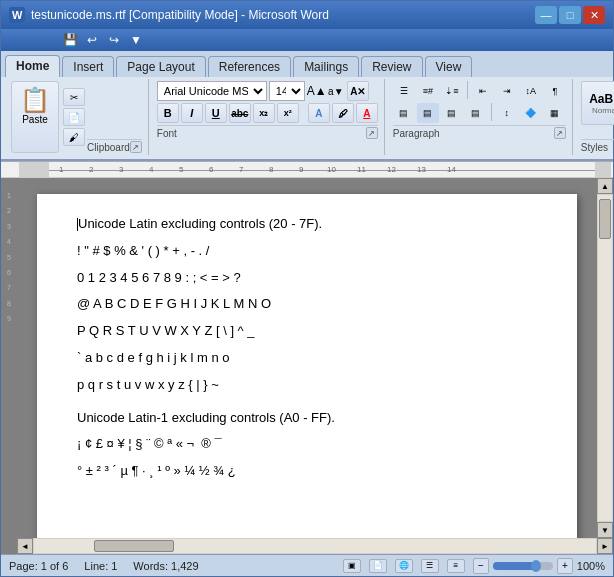  What do you see at coordinates (514, 566) in the screenshot?
I see `zoom-fill` at bounding box center [514, 566].